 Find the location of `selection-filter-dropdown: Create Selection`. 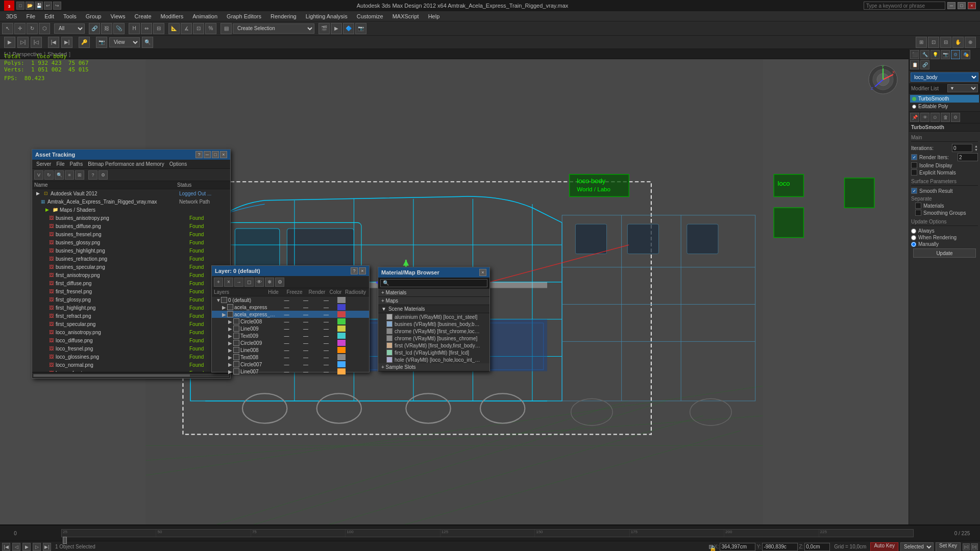

selection-filter-dropdown: Create Selection is located at coordinates (274, 29).